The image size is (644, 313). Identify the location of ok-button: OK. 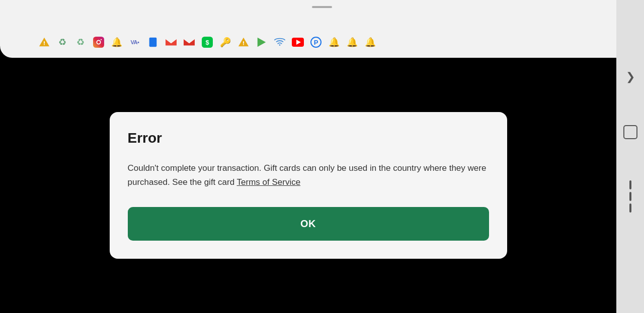
(308, 224).